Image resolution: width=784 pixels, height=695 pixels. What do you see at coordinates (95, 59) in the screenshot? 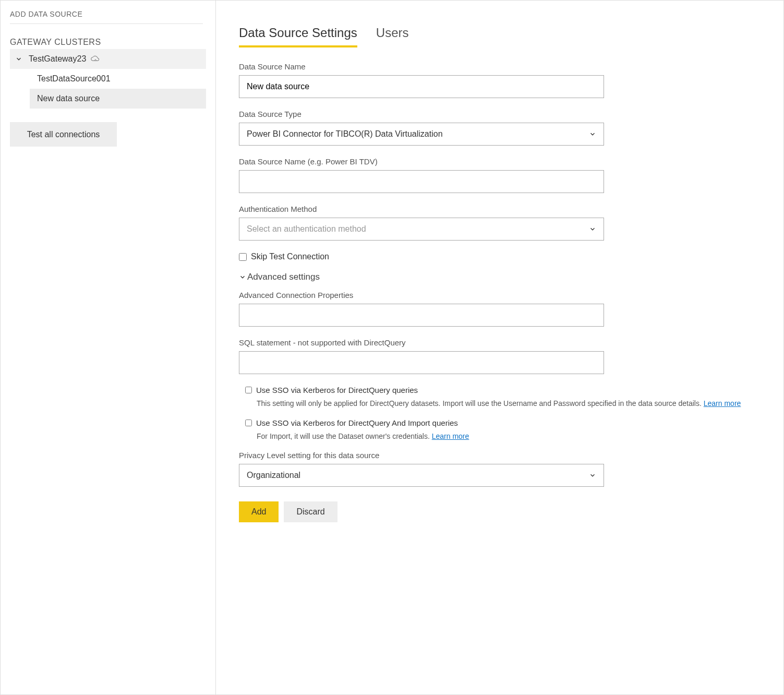
I see `cloud-sync-icon` at bounding box center [95, 59].